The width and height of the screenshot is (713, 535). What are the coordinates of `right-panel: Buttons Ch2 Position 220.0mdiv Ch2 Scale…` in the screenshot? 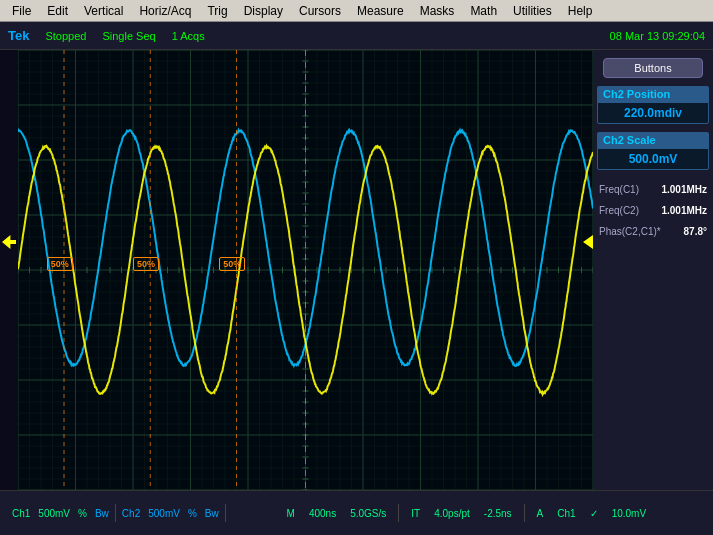 It's located at (653, 270).